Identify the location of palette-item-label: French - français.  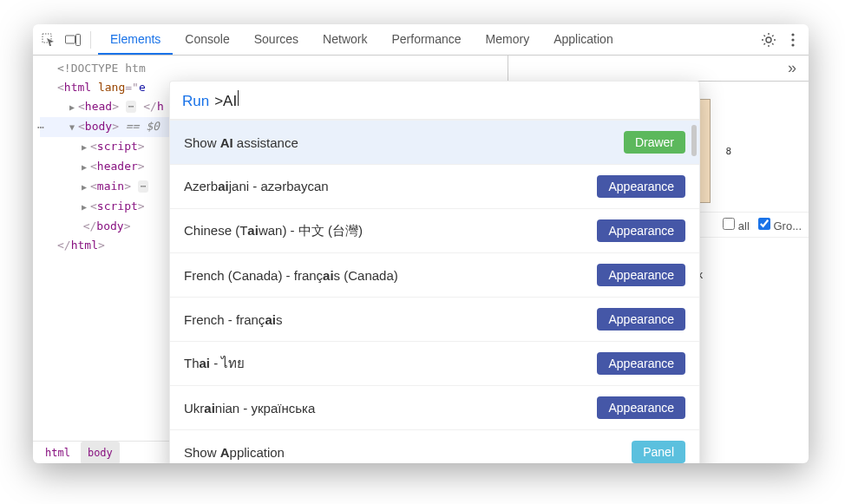
(233, 319).